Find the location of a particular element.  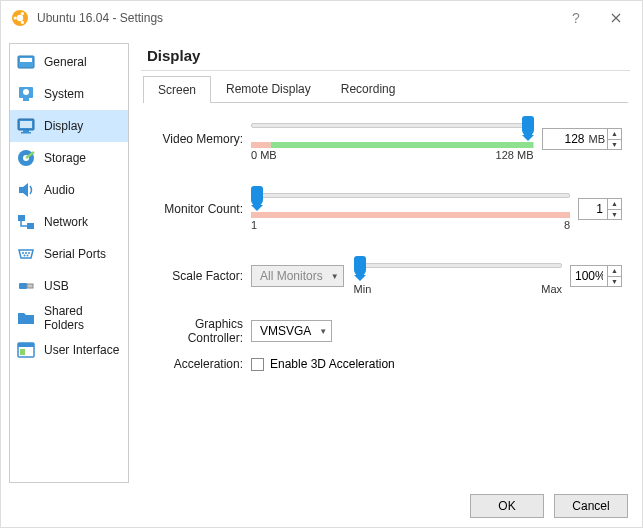

ok-button: OK is located at coordinates (507, 506).